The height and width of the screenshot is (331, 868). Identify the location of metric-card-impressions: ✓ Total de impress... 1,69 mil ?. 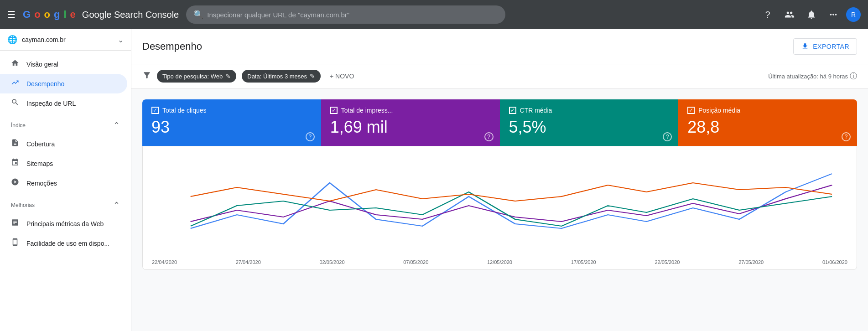
(411, 123).